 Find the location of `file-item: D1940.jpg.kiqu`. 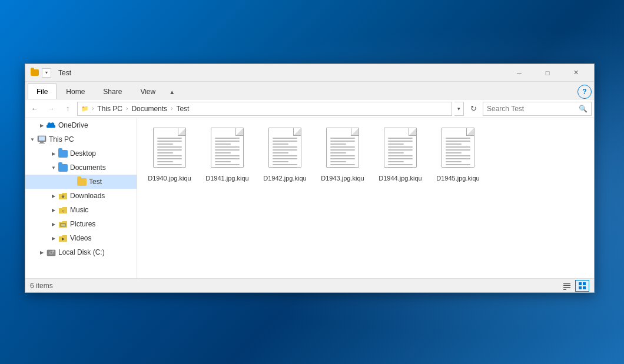

file-item: D1940.jpg.kiqu is located at coordinates (170, 155).